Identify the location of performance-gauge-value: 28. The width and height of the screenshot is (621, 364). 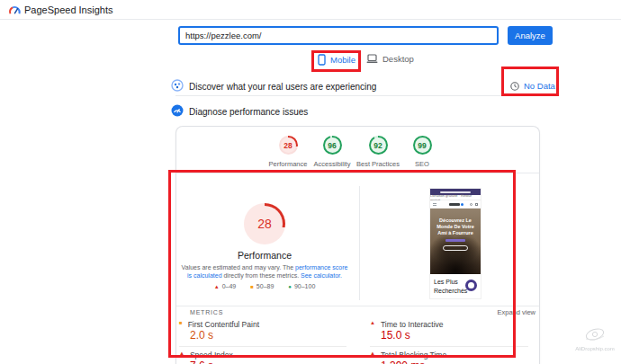
(265, 224).